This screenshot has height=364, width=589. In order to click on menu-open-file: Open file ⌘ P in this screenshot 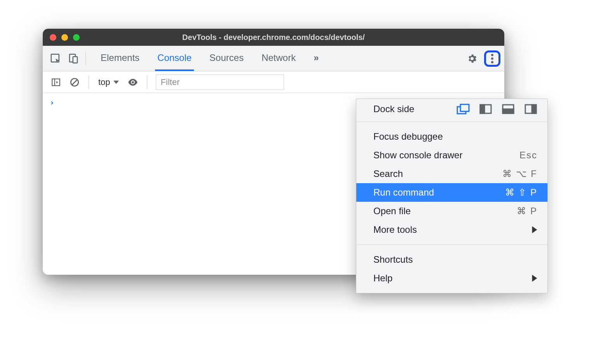, I will do `click(452, 211)`.